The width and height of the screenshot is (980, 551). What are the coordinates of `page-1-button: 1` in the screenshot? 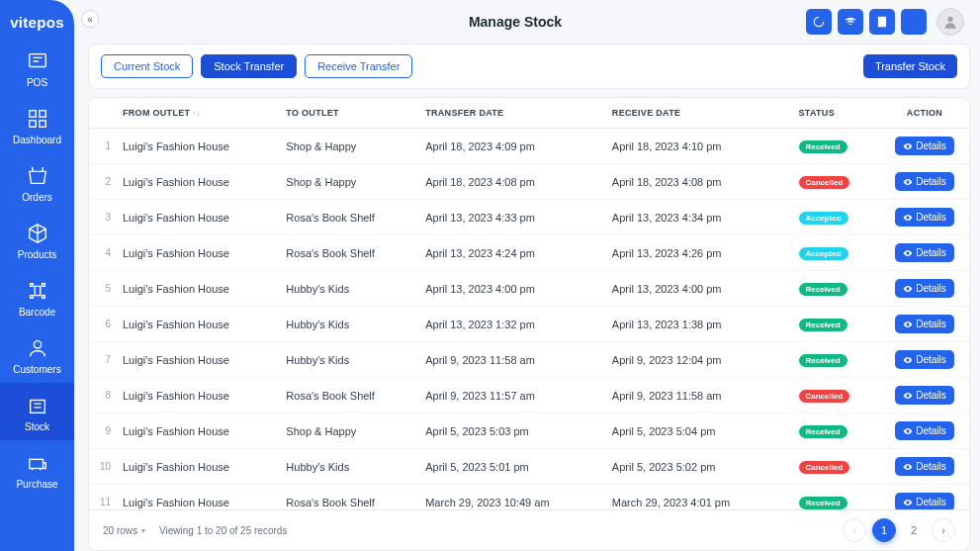 It's located at (884, 530).